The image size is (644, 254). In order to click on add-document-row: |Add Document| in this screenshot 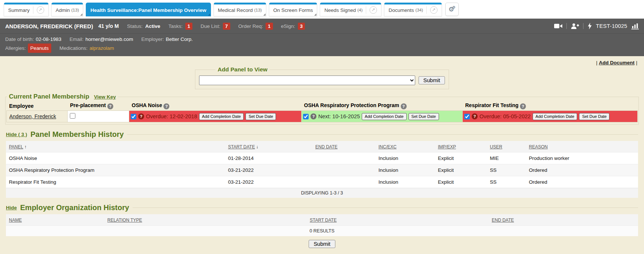, I will do `click(322, 61)`.